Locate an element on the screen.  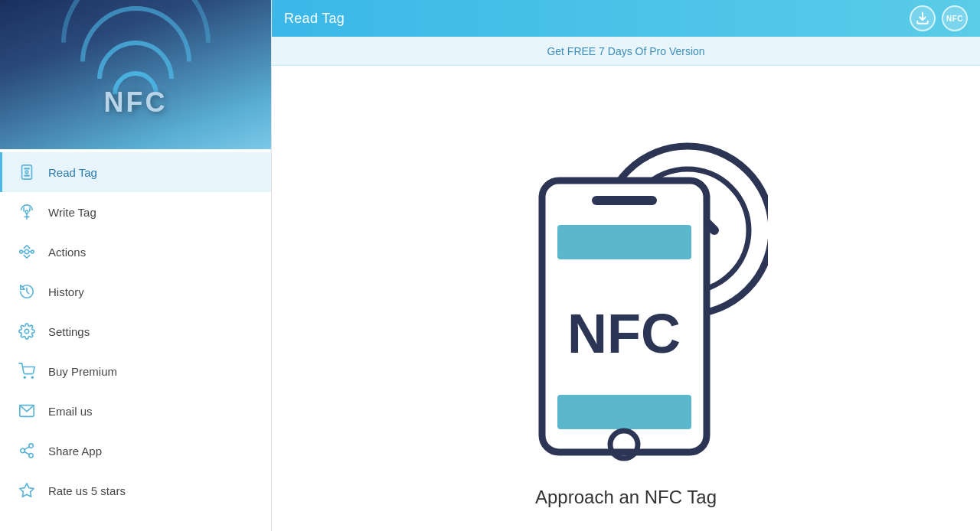
email-icon is located at coordinates (27, 411).